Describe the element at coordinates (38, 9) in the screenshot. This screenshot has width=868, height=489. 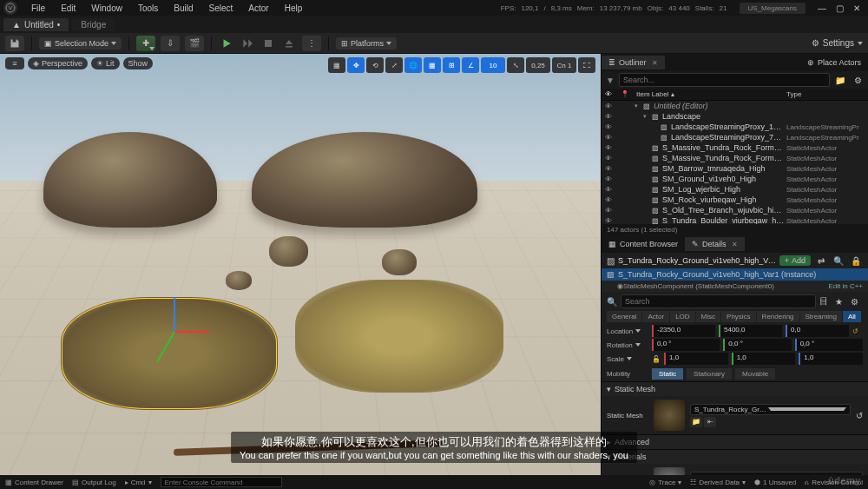
I see `menu-file: File` at that location.